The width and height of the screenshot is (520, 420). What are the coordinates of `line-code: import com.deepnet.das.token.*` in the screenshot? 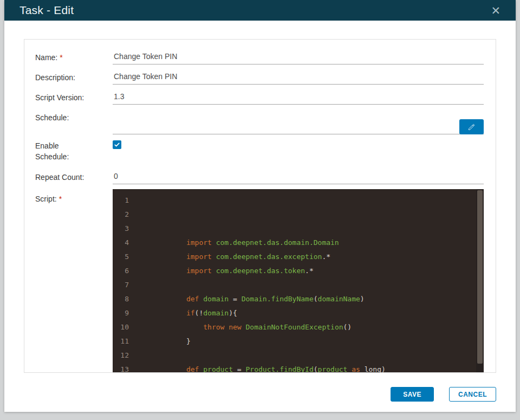 It's located at (221, 271).